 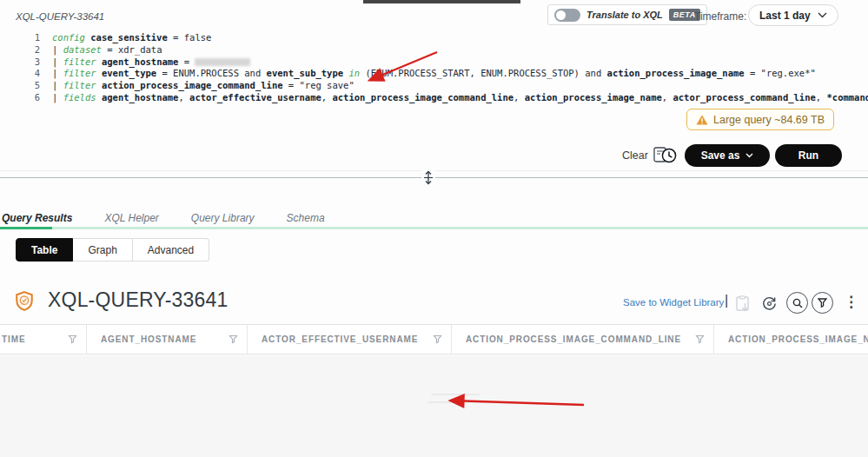 What do you see at coordinates (151, 63) in the screenshot?
I see `code-text: | filter agent_hostname =` at bounding box center [151, 63].